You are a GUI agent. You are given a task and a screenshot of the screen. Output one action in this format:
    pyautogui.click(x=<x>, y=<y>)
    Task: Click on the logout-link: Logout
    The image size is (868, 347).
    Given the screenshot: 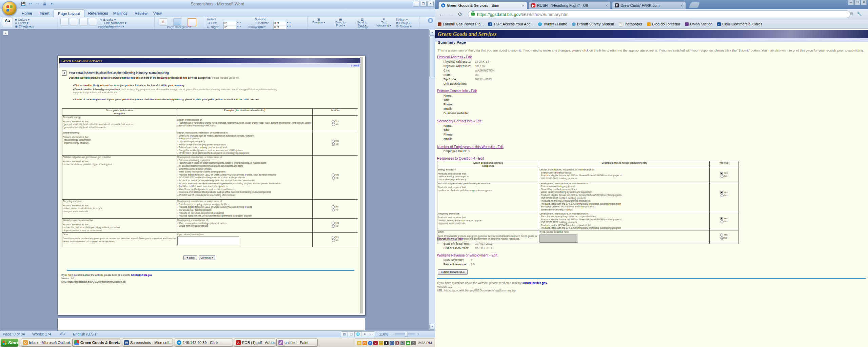 What is the action you would take?
    pyautogui.click(x=355, y=66)
    